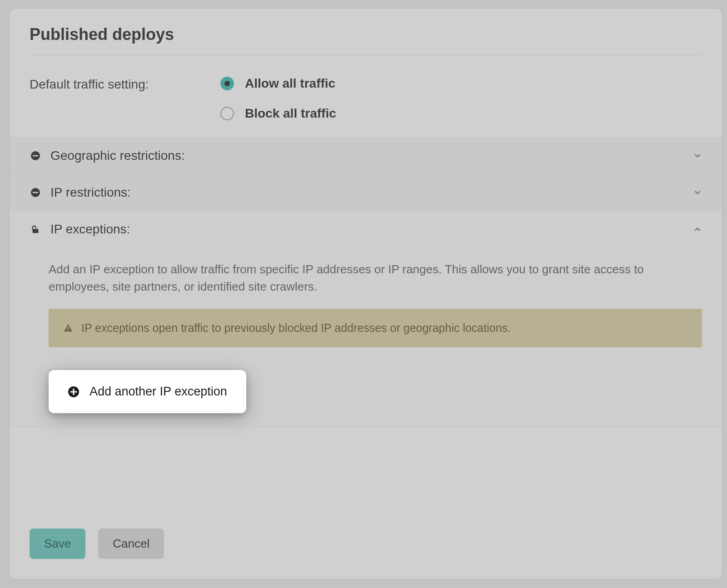 The width and height of the screenshot is (727, 588). What do you see at coordinates (366, 40) in the screenshot?
I see `panel-title: Published deploys` at bounding box center [366, 40].